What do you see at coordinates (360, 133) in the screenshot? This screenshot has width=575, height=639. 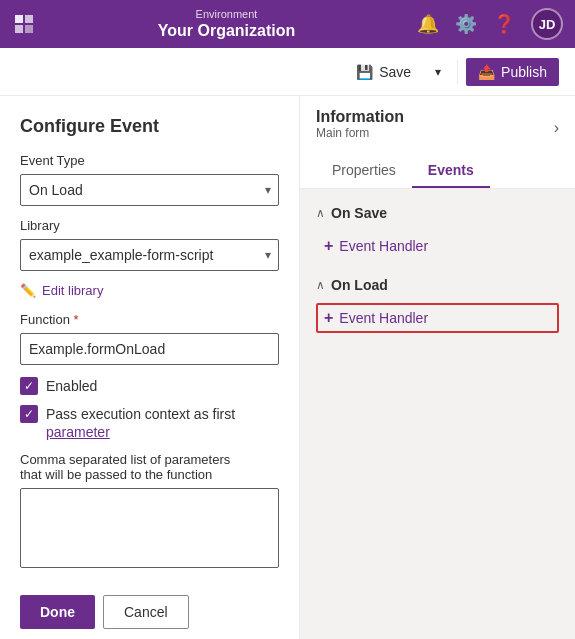 I see `info-subtitle: Main form` at bounding box center [360, 133].